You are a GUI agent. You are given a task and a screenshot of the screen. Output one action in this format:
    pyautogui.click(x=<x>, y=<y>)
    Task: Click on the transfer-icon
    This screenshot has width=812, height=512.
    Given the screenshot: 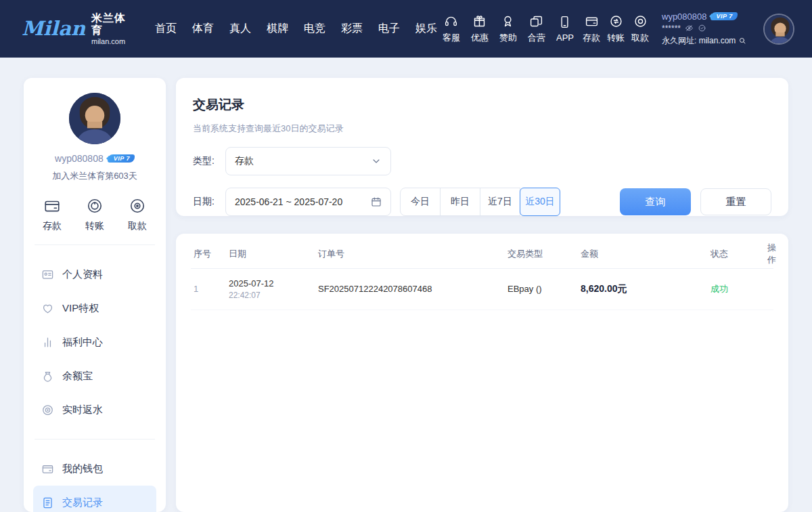 What is the action you would take?
    pyautogui.click(x=95, y=206)
    